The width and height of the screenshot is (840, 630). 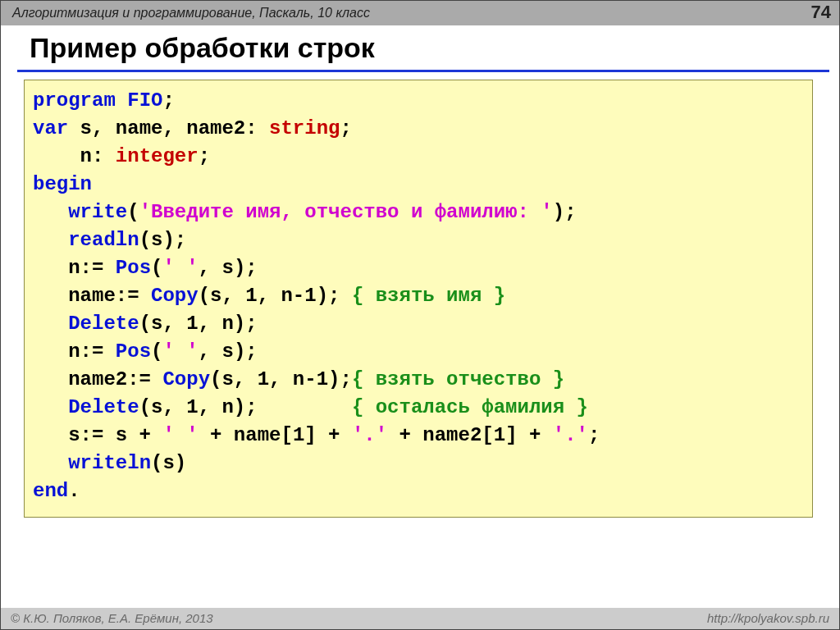 What do you see at coordinates (199, 323) in the screenshot?
I see `del-args1: (s, 1, n);` at bounding box center [199, 323].